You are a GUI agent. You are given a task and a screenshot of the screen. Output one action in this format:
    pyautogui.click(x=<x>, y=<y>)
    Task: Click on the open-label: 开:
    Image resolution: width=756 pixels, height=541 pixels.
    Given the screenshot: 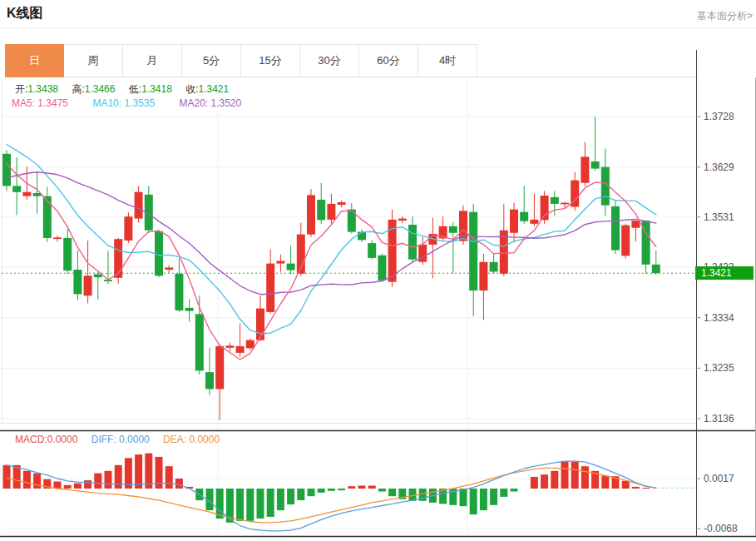 What is the action you would take?
    pyautogui.click(x=22, y=89)
    